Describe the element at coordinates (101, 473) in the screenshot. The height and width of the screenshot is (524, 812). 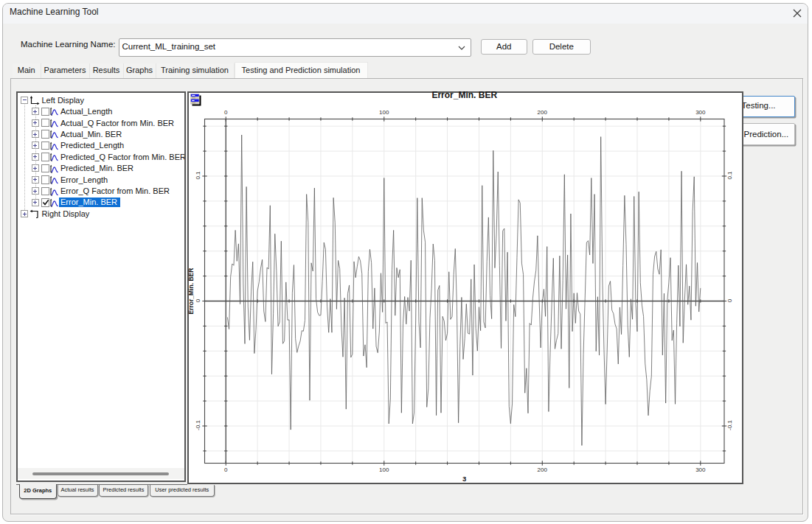
I see `tree-horizontal-scrollbar` at that location.